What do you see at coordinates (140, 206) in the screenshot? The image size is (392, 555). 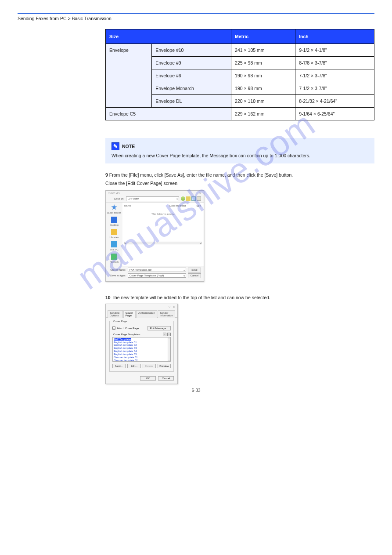 I see `col-name: Name` at bounding box center [140, 206].